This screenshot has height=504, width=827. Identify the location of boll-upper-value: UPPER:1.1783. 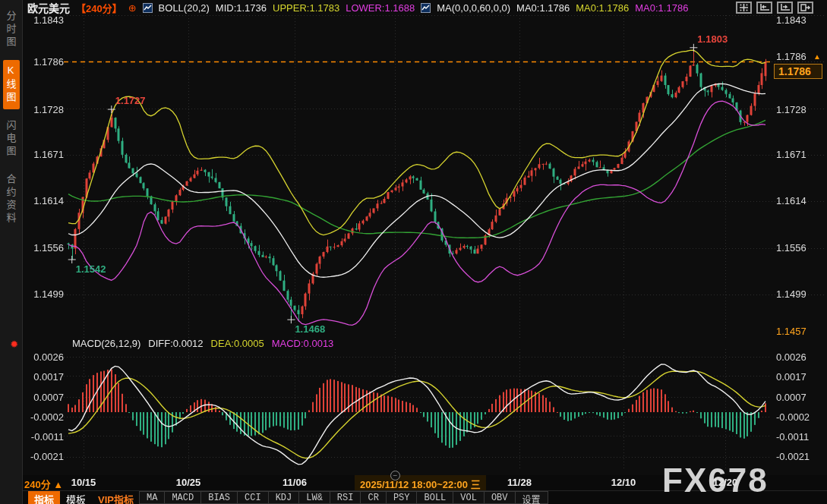
(306, 8).